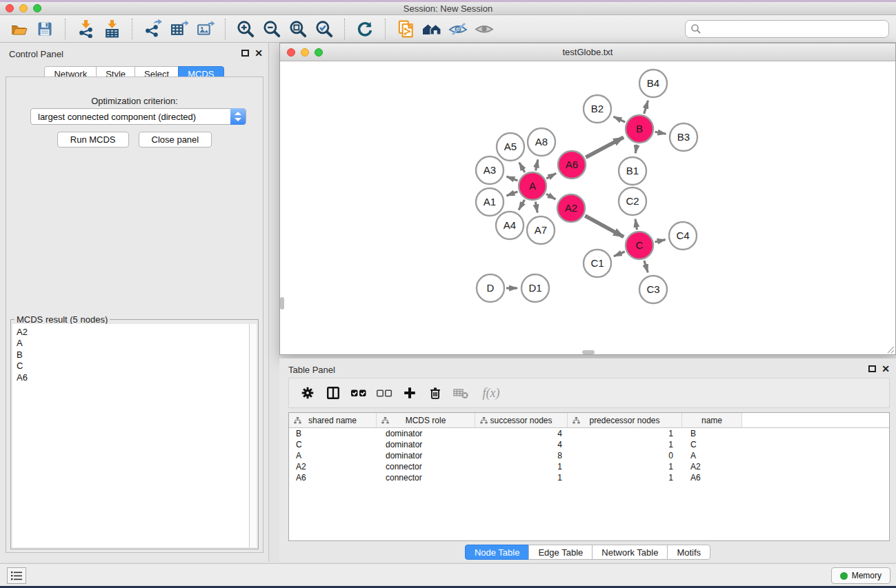  What do you see at coordinates (659, 241) in the screenshot?
I see `graph-edge-C-C4` at bounding box center [659, 241].